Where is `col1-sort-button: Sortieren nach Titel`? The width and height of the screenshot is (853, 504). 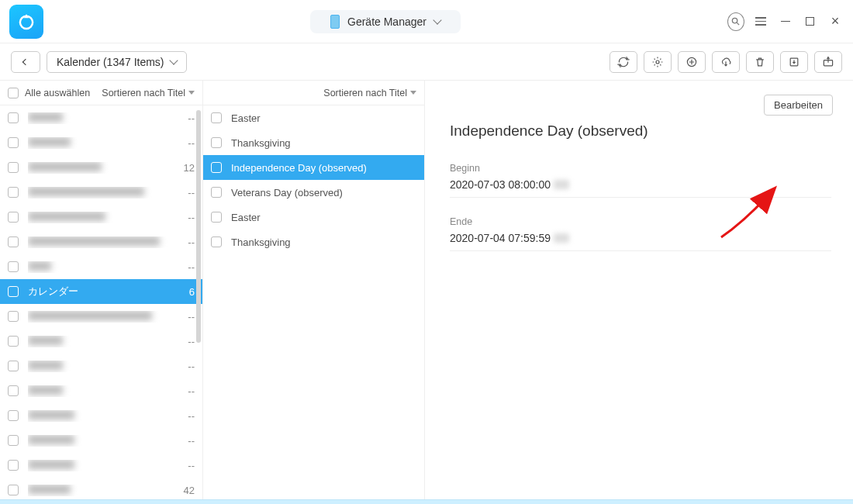
col1-sort-button: Sortieren nach Titel is located at coordinates (148, 93).